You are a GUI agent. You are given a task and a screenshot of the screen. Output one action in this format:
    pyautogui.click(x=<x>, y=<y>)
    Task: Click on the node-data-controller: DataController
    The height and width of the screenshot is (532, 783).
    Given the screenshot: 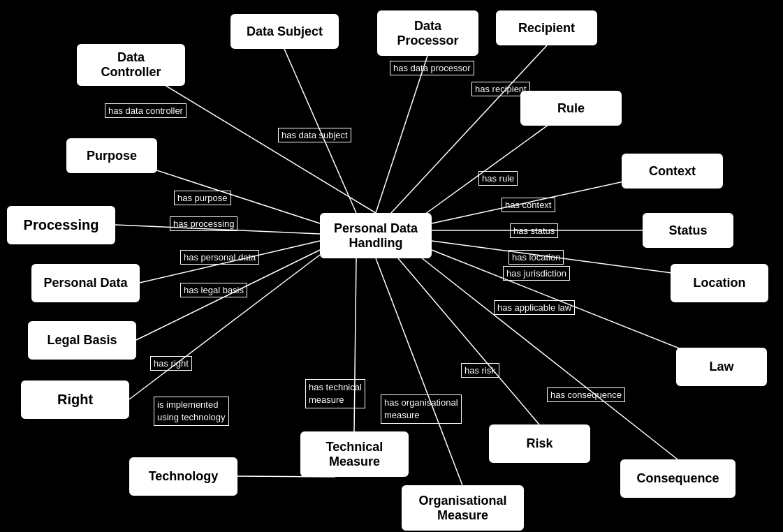 What is the action you would take?
    pyautogui.click(x=131, y=65)
    